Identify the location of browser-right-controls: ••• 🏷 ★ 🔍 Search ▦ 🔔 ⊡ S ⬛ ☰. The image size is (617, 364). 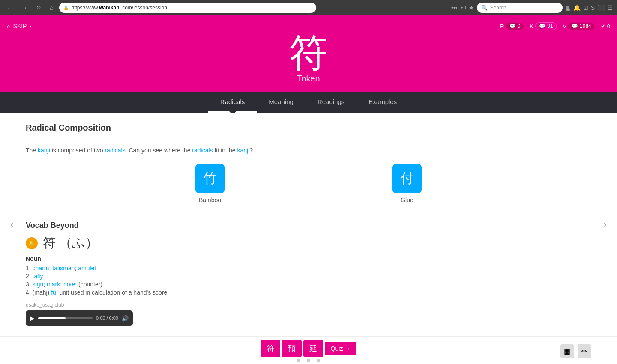
(532, 8).